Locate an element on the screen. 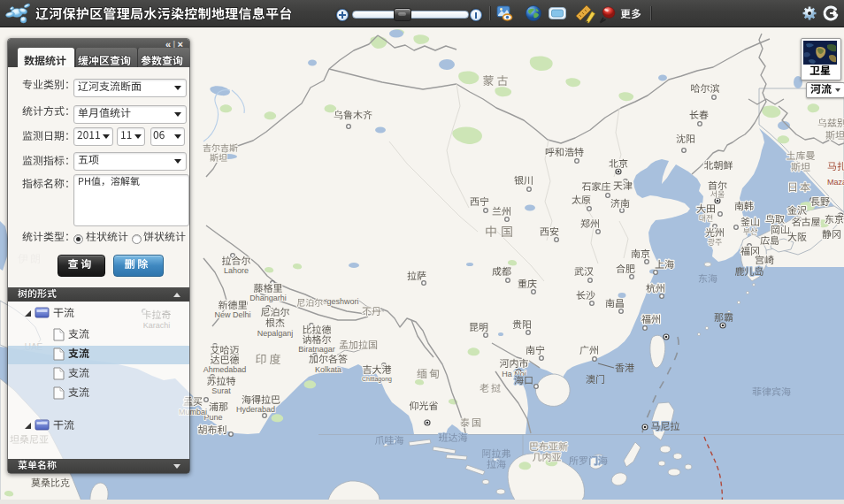 The image size is (844, 504). svg-text: Lahore is located at coordinates (236, 271).